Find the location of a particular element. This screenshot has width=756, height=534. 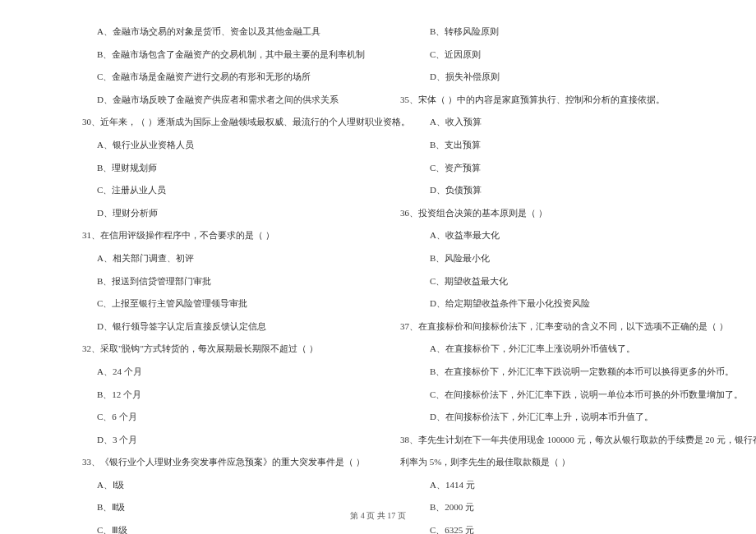

answer-option: A、1414 元 is located at coordinates (560, 486).